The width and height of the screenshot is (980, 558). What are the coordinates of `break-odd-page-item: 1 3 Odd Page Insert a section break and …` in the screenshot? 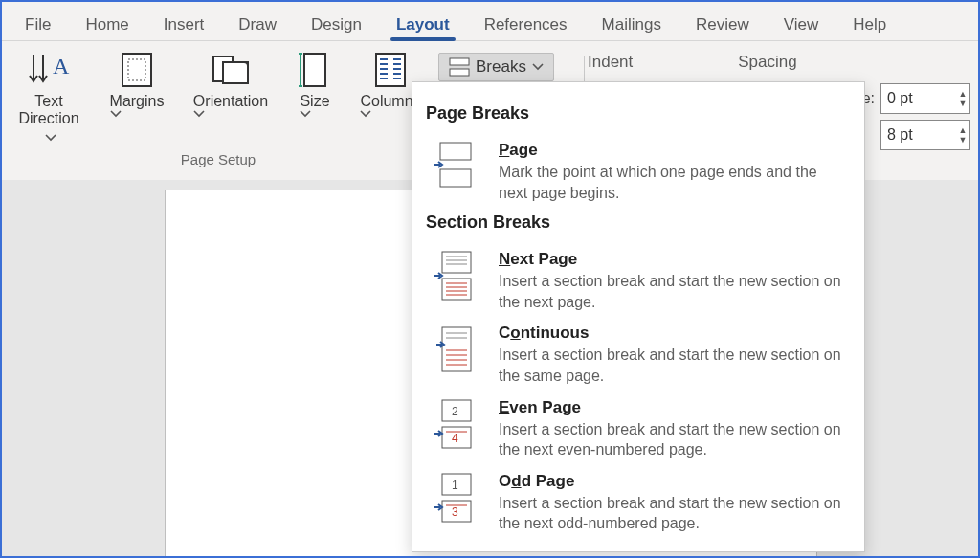 It's located at (638, 503).